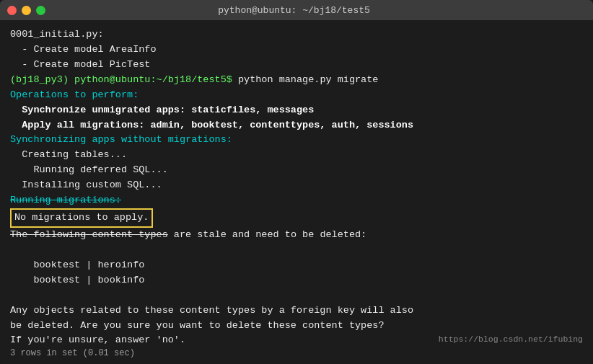 The width and height of the screenshot is (593, 364). I want to click on line-7: Apply all migrations: admin, booktest, c…, so click(296, 125).